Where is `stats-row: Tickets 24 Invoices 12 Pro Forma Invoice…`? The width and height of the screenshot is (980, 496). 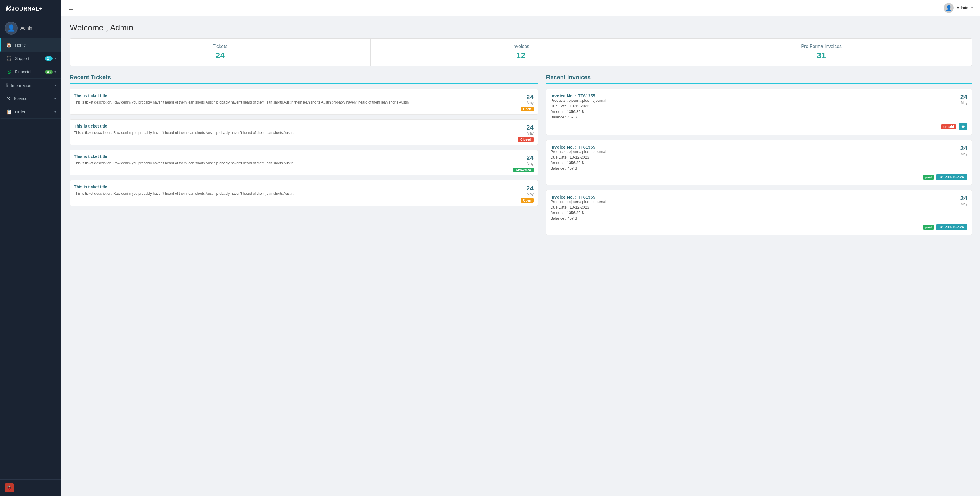 stats-row: Tickets 24 Invoices 12 Pro Forma Invoice… is located at coordinates (520, 52).